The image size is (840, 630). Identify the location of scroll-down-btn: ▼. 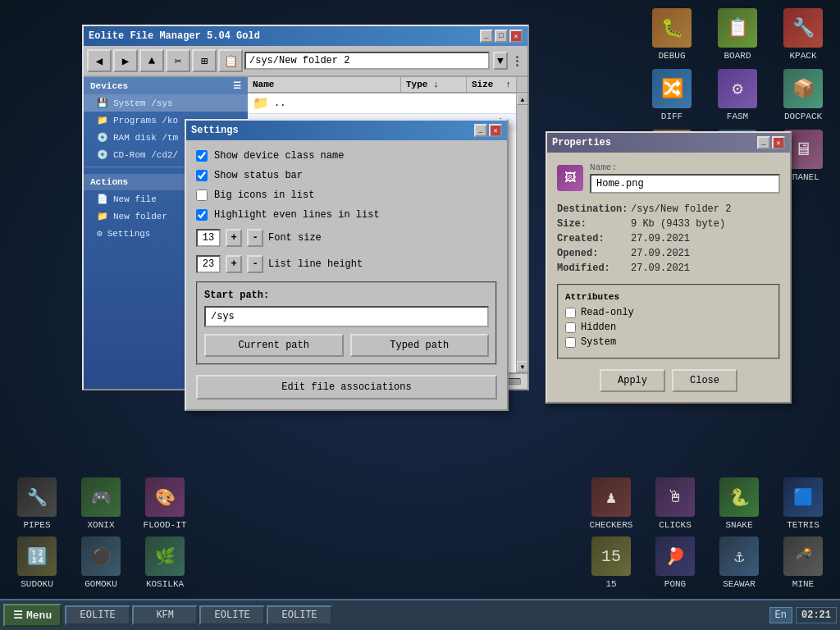
(522, 367).